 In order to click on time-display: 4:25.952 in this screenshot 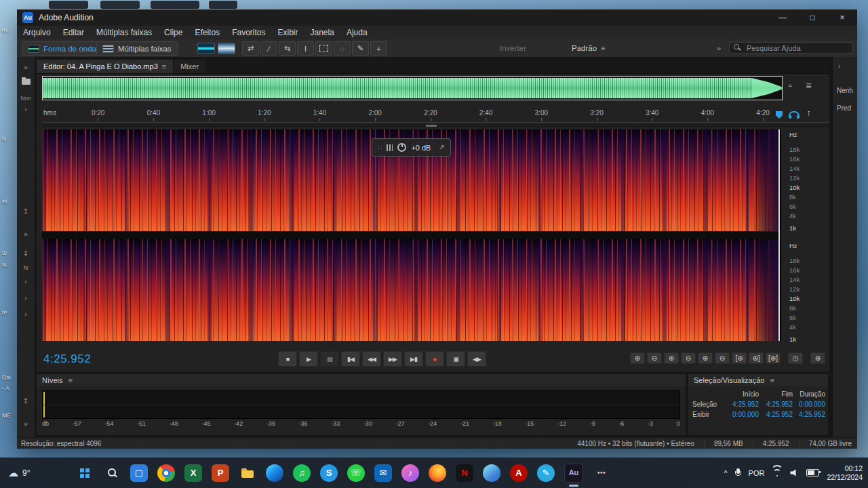, I will do `click(67, 359)`.